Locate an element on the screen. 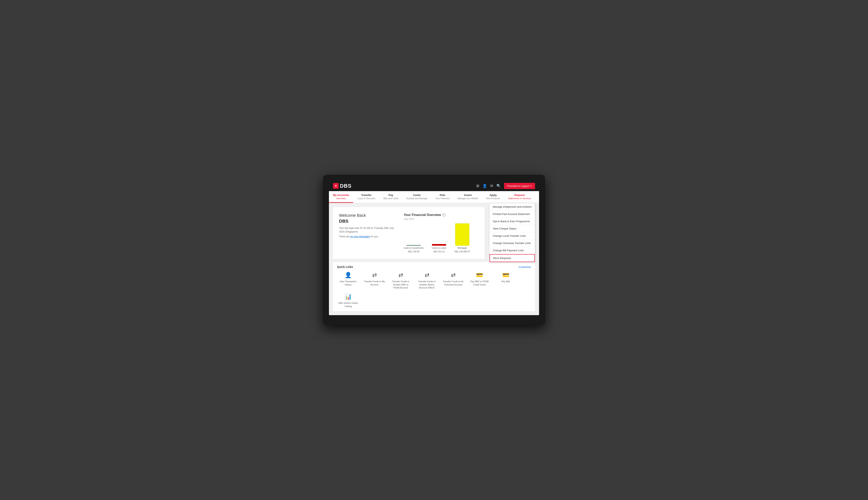  dbs-logo-icon: ✕ is located at coordinates (336, 186).